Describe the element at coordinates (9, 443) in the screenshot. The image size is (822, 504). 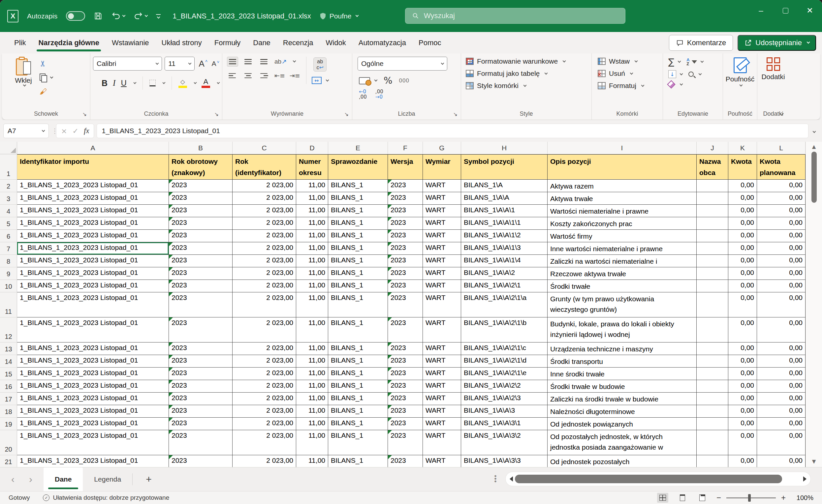
I see `row-header-20: 20` at that location.